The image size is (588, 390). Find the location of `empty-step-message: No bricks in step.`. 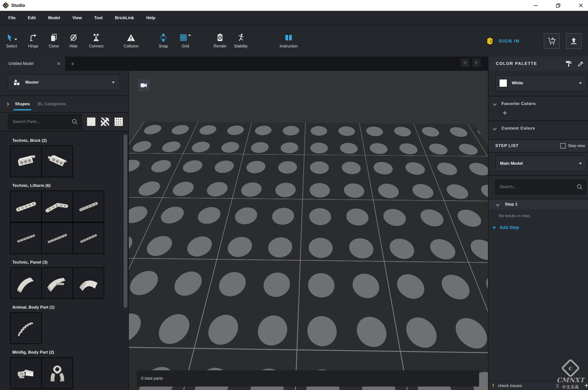

empty-step-message: No bricks in step. is located at coordinates (543, 216).